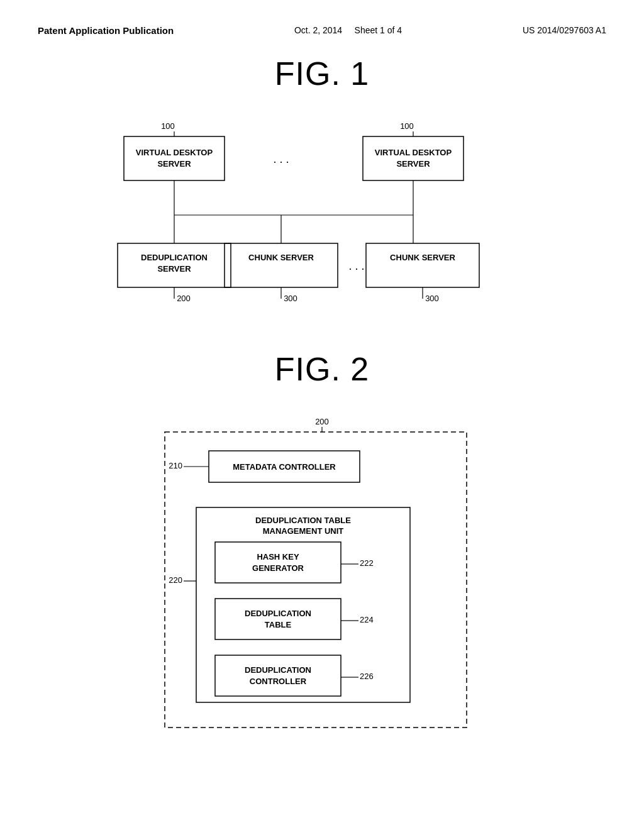 This screenshot has height=830, width=644. I want to click on header: Patent Application Publication Oct. 2, 2…, so click(322, 30).